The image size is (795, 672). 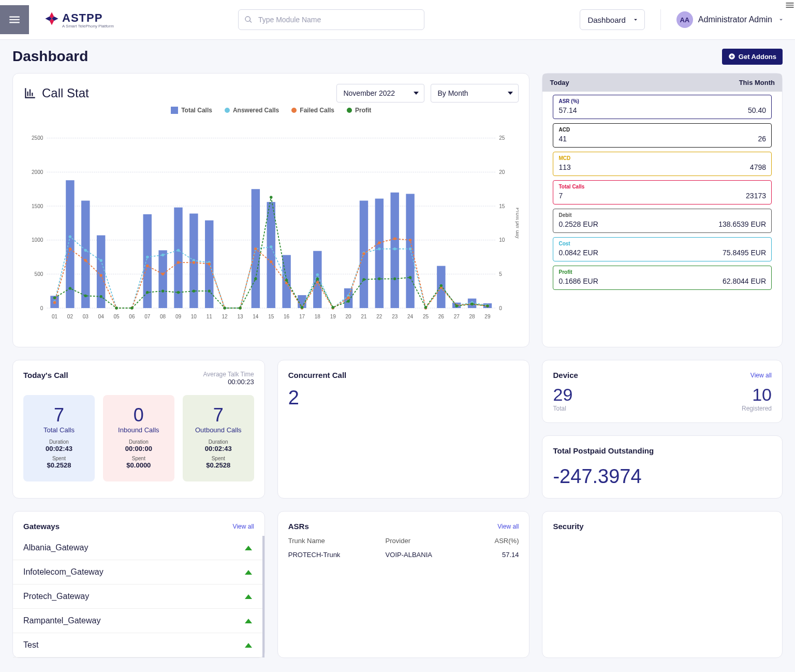 What do you see at coordinates (500, 274) in the screenshot?
I see `svg-text: 5` at bounding box center [500, 274].